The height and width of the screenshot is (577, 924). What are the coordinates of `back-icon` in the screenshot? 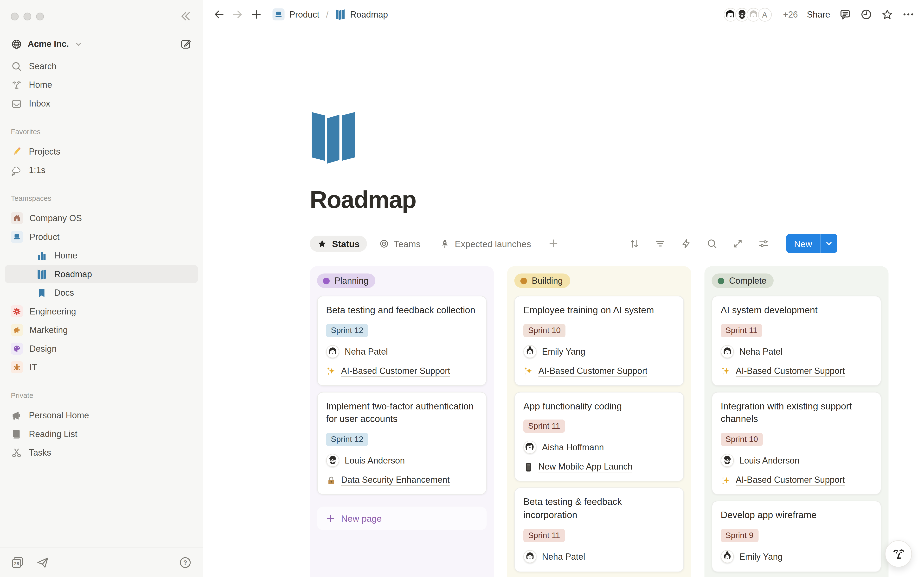 It's located at (219, 15).